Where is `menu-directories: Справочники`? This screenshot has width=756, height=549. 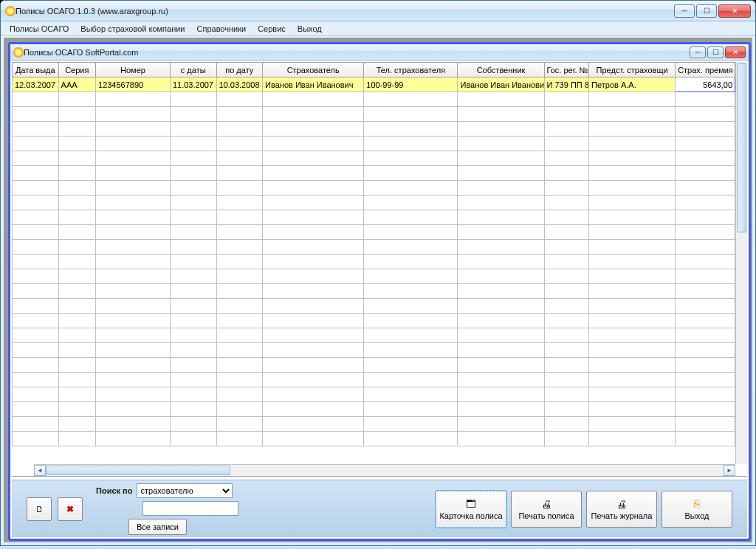
menu-directories: Справочники is located at coordinates (221, 29).